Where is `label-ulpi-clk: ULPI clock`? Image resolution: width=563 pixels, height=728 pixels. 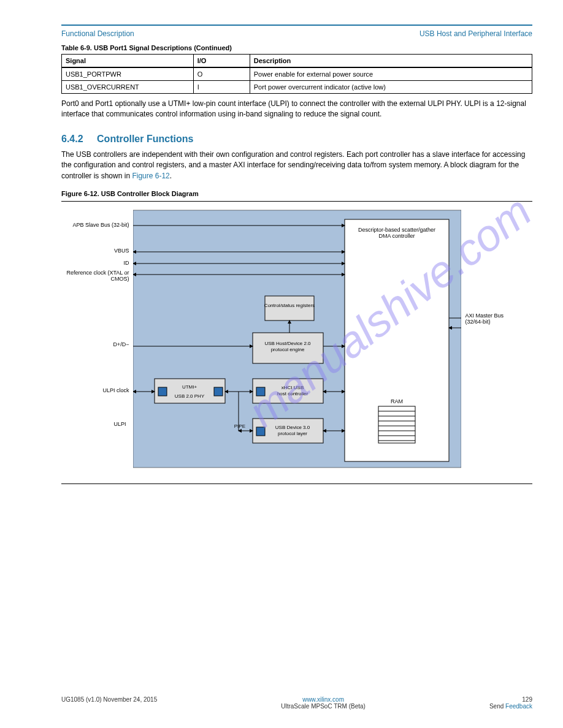
label-ulpi-clk: ULPI clock is located at coordinates (112, 391).